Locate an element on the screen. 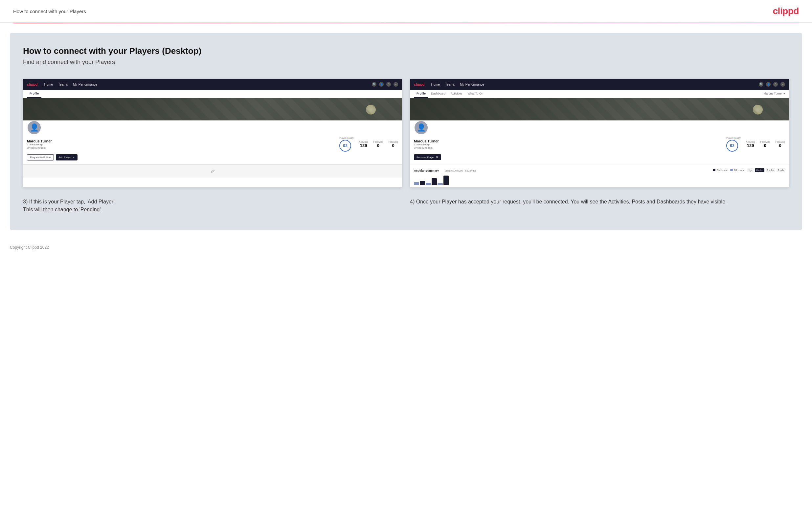 Image resolution: width=812 pixels, height=507 pixels. stat-activities-2: Activities 129 is located at coordinates (751, 144).